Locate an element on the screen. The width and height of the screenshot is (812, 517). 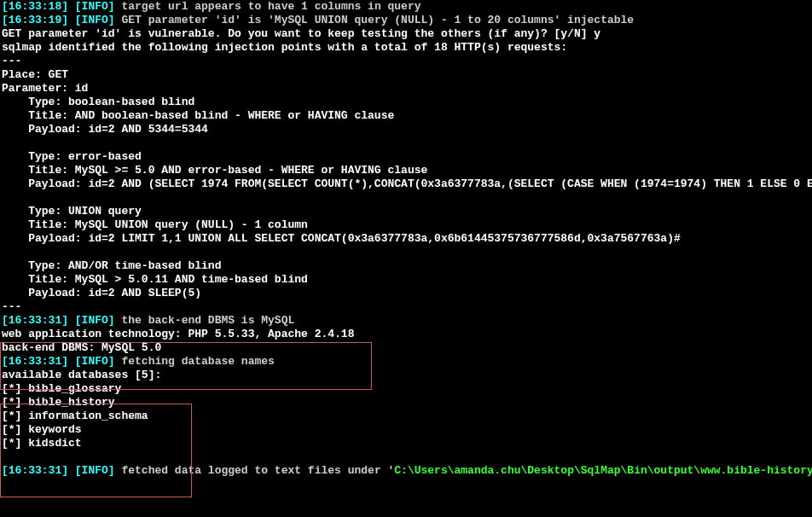
terminal-line: [16:33:18] [INFO] target url appears to … is located at coordinates (406, 7).